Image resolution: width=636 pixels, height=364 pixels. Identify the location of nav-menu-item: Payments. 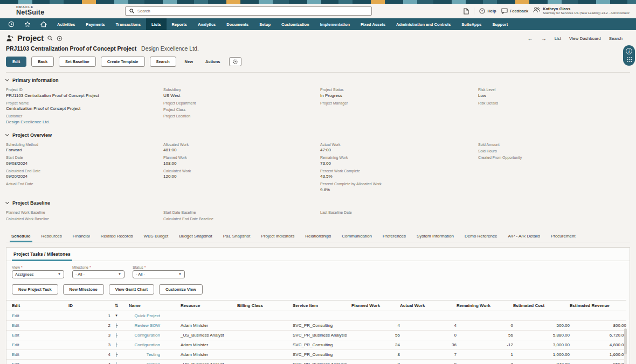
(95, 24).